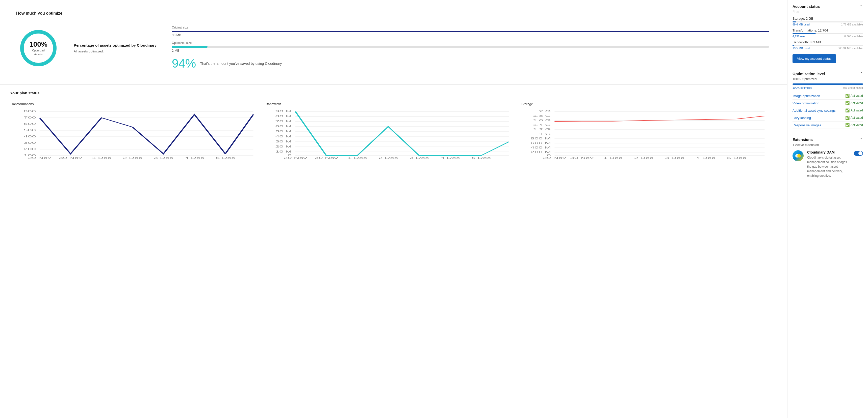  Describe the element at coordinates (38, 44) in the screenshot. I see `donut-percent: 100%` at that location.